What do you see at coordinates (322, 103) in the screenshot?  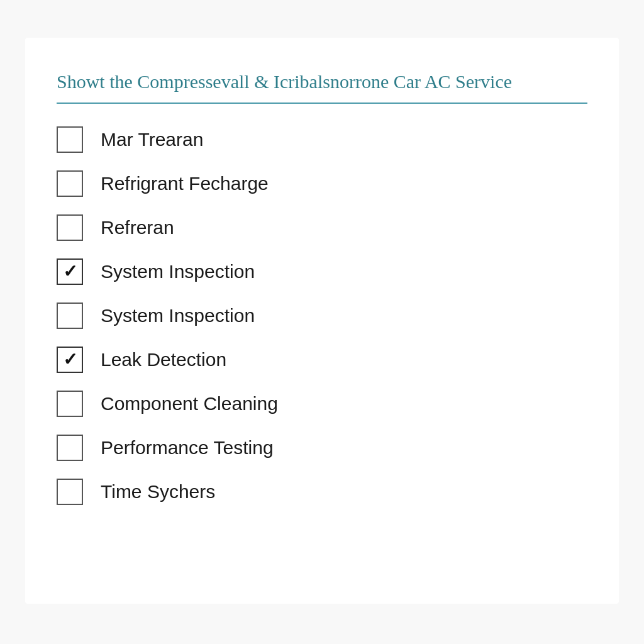 I see `title-divider` at bounding box center [322, 103].